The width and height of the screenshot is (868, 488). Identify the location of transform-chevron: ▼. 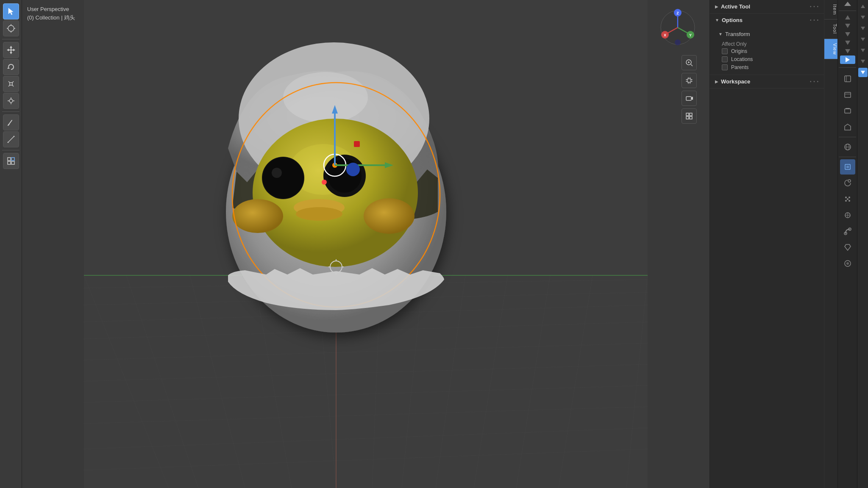
(721, 34).